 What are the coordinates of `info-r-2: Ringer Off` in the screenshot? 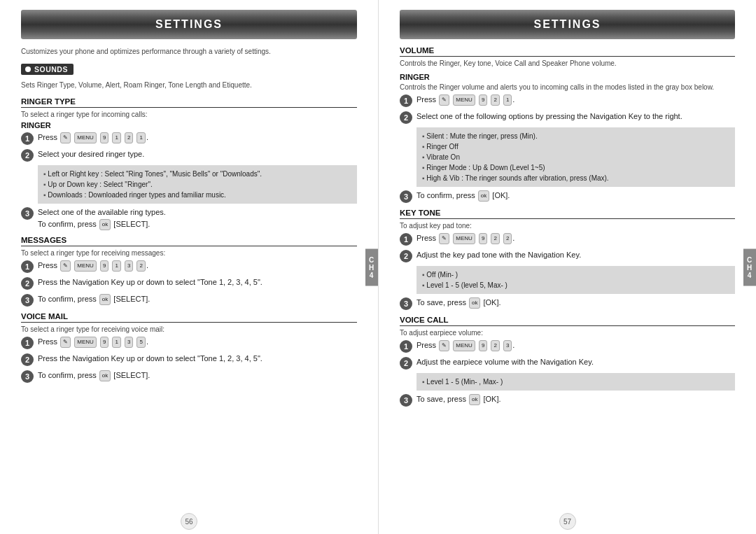 It's located at (575, 147).